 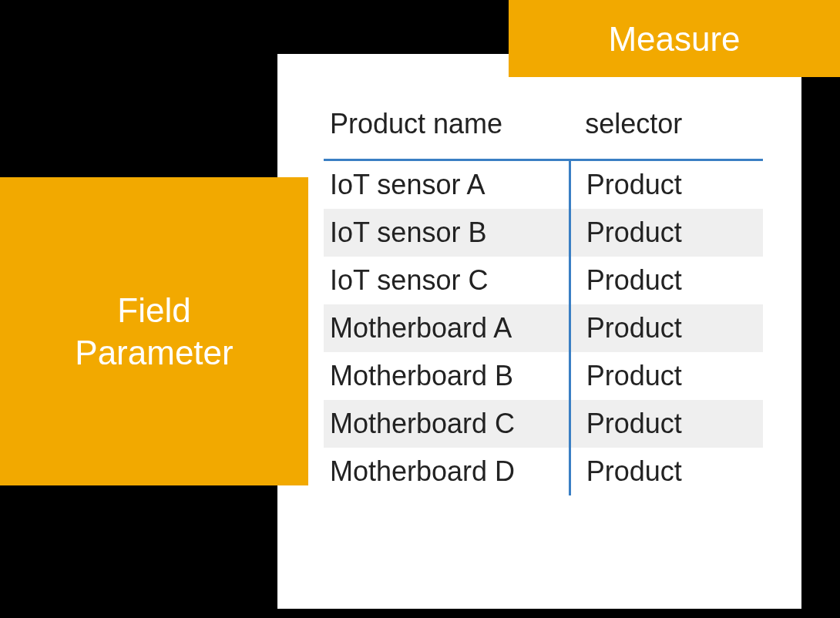 What do you see at coordinates (674, 39) in the screenshot?
I see `measure-label: Measure` at bounding box center [674, 39].